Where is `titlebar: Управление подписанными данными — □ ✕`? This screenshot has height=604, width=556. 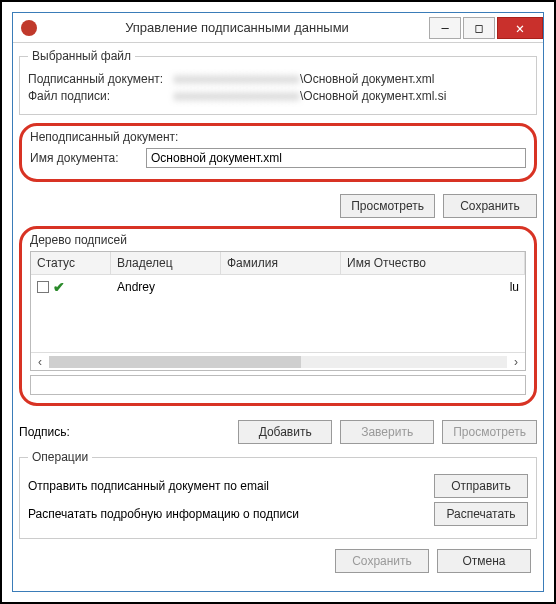
titlebar: Управление подписанными данными — □ ✕ is located at coordinates (278, 28).